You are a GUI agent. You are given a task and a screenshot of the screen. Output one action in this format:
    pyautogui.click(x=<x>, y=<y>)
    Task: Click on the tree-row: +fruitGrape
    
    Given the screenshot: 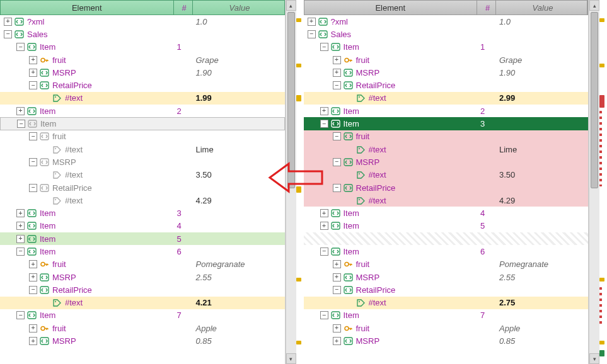 What is the action you would take?
    pyautogui.click(x=446, y=60)
    